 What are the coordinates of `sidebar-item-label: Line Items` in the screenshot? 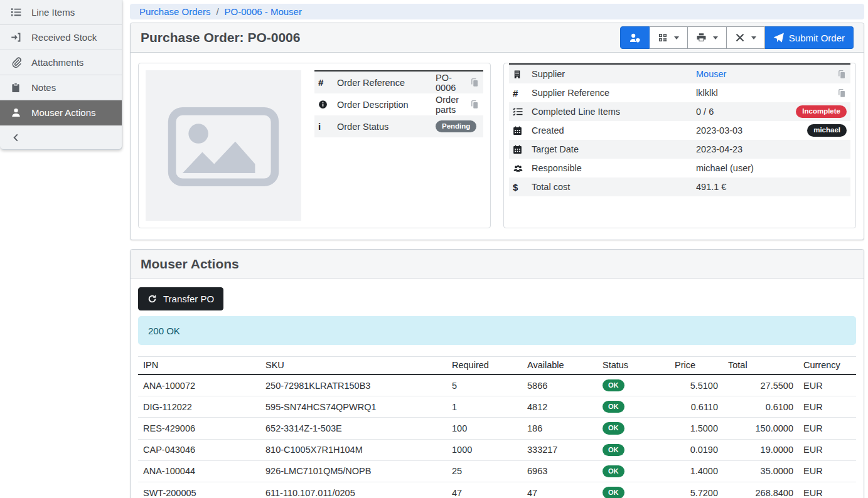 It's located at (53, 13).